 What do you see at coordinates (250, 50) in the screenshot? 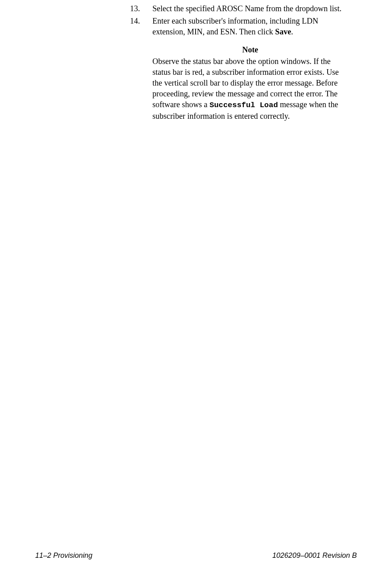
I see `note-heading: Note` at bounding box center [250, 50].